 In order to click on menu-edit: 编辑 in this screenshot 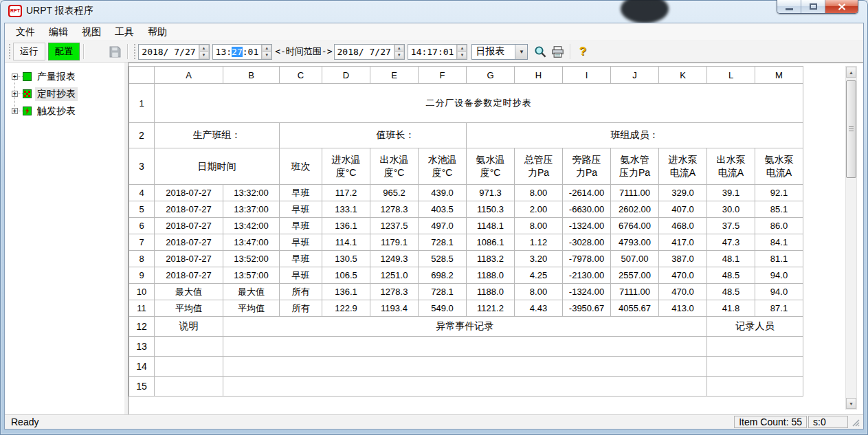, I will do `click(58, 32)`.